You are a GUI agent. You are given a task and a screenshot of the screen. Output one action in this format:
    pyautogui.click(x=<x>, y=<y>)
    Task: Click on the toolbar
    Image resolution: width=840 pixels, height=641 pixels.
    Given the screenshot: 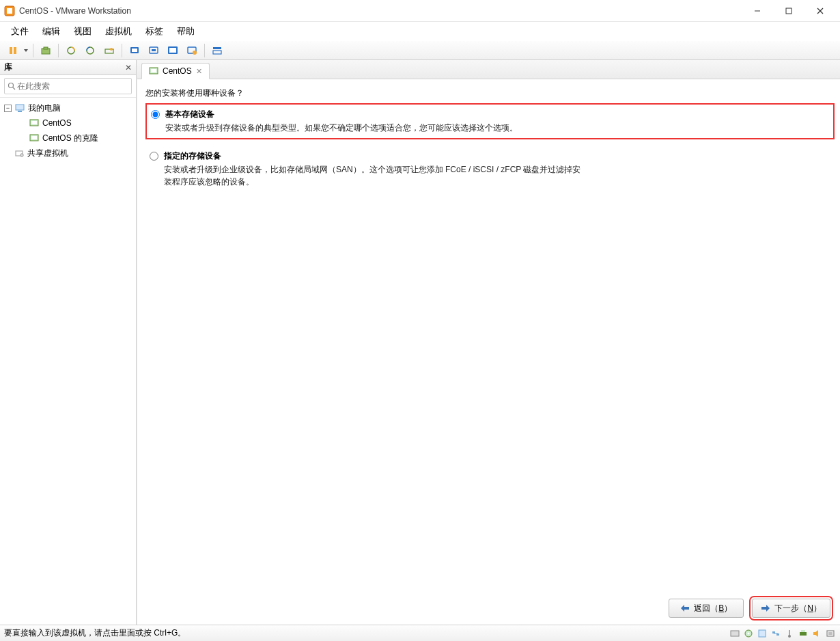 What is the action you would take?
    pyautogui.click(x=420, y=51)
    